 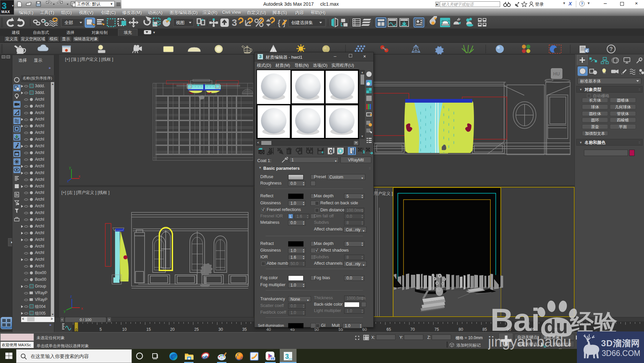 I want to click on svg-text: 25, so click(x=197, y=329).